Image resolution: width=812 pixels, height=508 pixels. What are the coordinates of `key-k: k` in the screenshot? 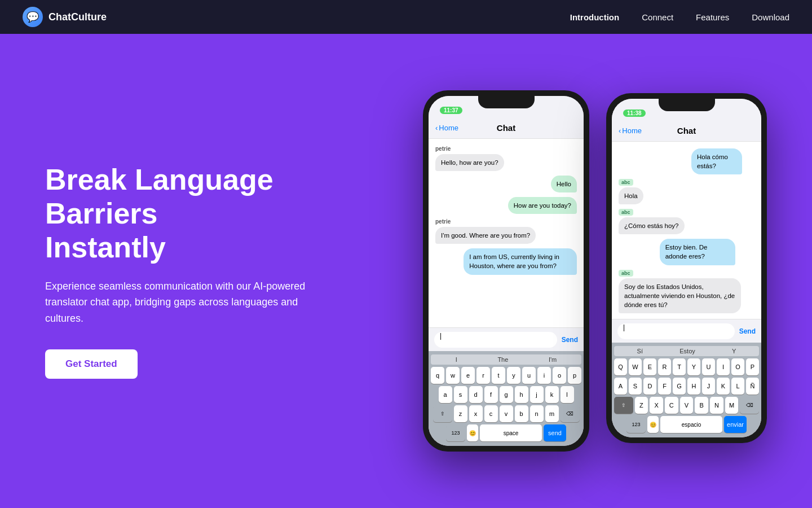 It's located at (552, 395).